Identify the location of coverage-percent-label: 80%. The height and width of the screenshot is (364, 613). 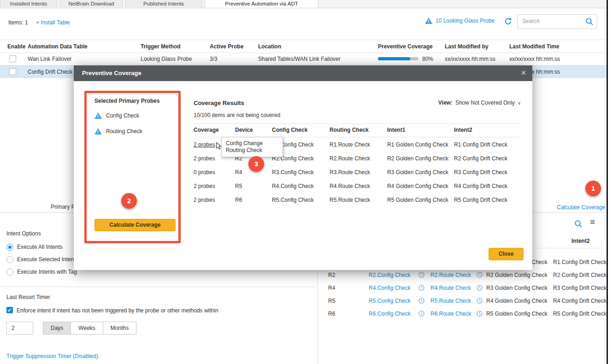
(428, 59).